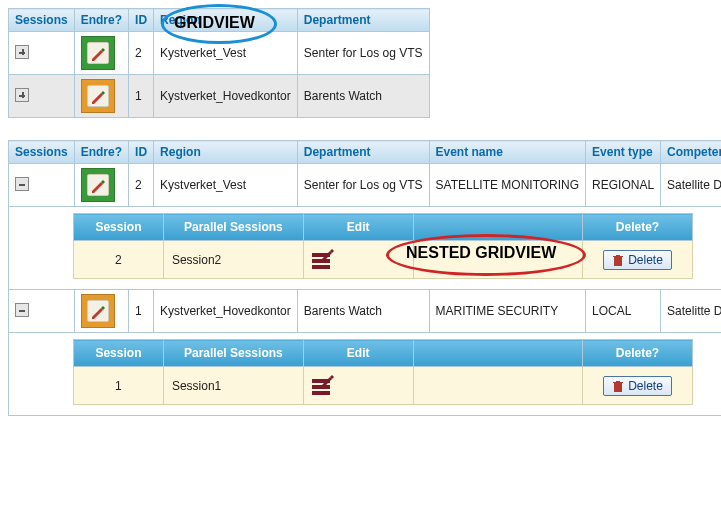 This screenshot has width=721, height=506. What do you see at coordinates (366, 186) in the screenshot?
I see `table-row: 2 Kystverket_Vest Senter for Los og VTS …` at bounding box center [366, 186].